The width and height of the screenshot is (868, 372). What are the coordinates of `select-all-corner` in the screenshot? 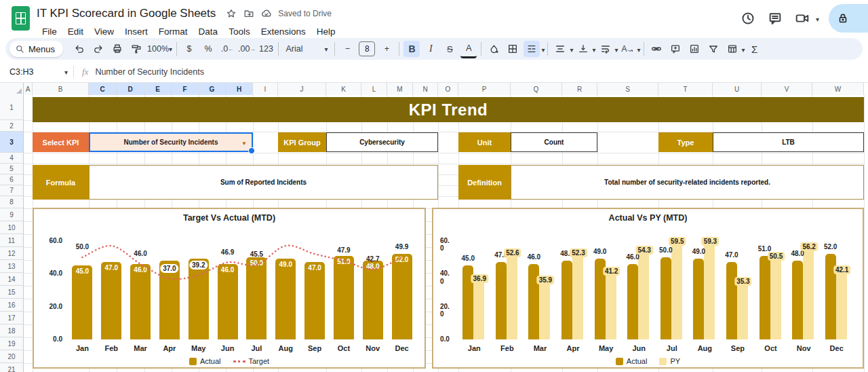 It's located at (12, 90).